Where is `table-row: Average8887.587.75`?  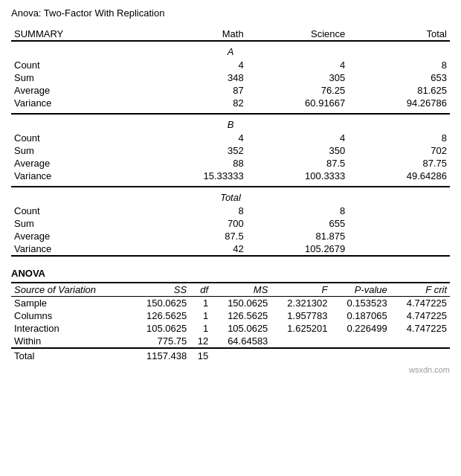 table-row: Average8887.587.75 is located at coordinates (230, 164).